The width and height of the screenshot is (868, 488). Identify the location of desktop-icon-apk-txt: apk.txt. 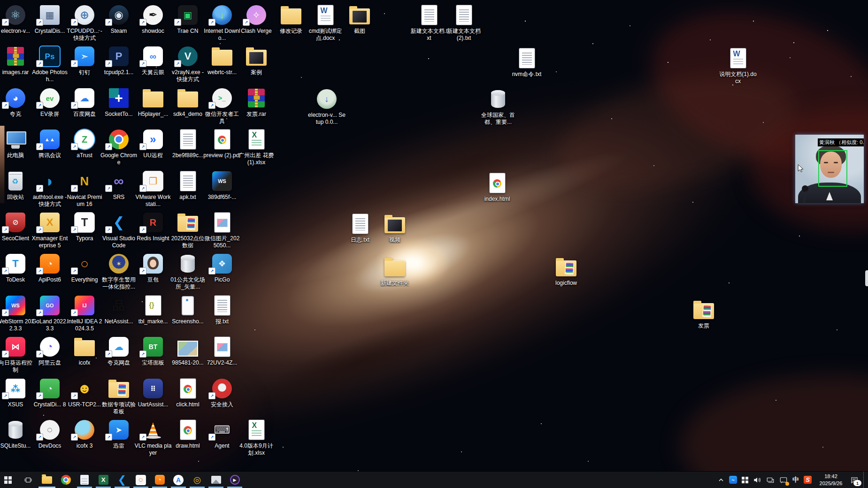
(188, 185).